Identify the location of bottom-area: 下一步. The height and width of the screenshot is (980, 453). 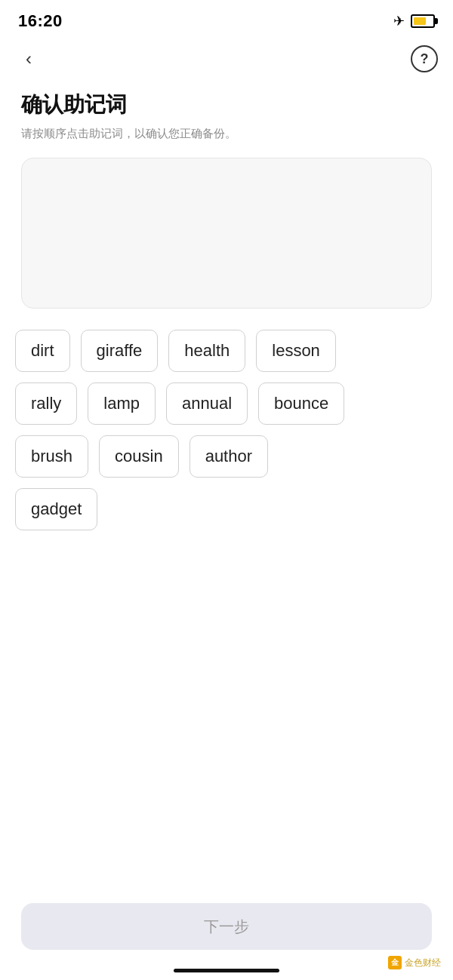
(226, 926).